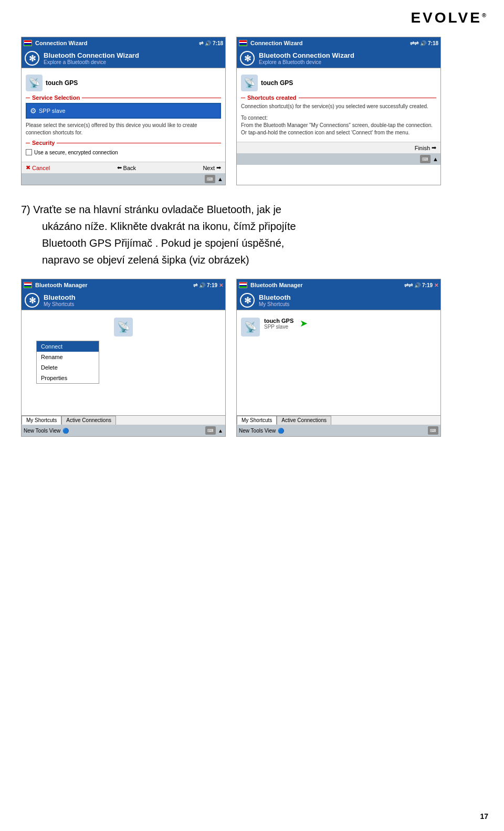 This screenshot has width=504, height=831. What do you see at coordinates (123, 285) in the screenshot?
I see `titlebar-bt-left: Bluetooth Manager ⇌ 🔊 7:19 ✕` at bounding box center [123, 285].